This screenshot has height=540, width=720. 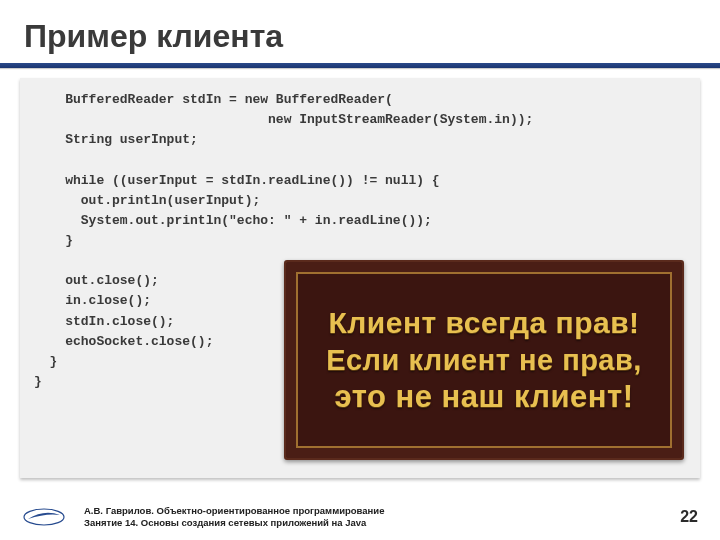 What do you see at coordinates (234, 517) in the screenshot?
I see `footer-text: А.В. Гаврилов. Объектно-ориентированное …` at bounding box center [234, 517].